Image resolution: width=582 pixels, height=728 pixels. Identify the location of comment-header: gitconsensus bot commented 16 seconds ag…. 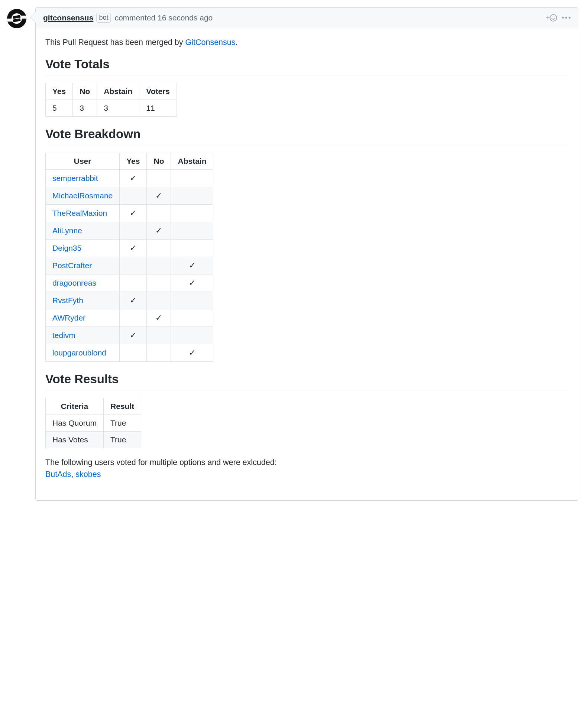
(307, 18).